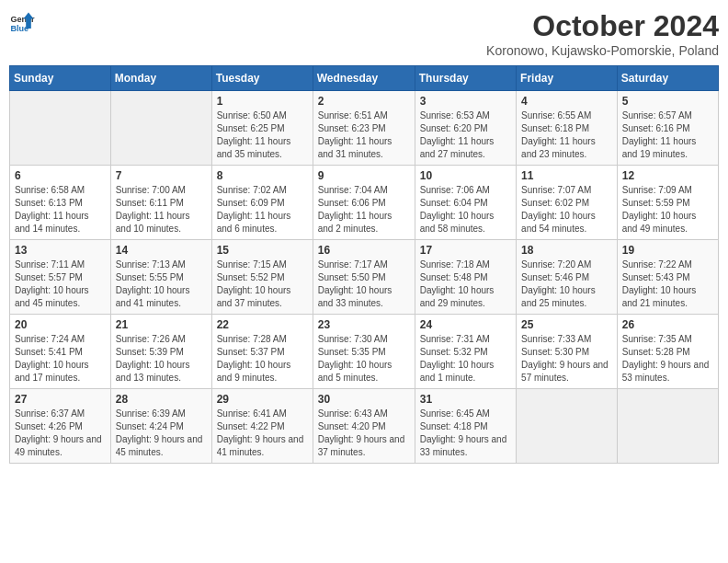 The image size is (728, 563). I want to click on logo-icon: General Blue, so click(22, 22).